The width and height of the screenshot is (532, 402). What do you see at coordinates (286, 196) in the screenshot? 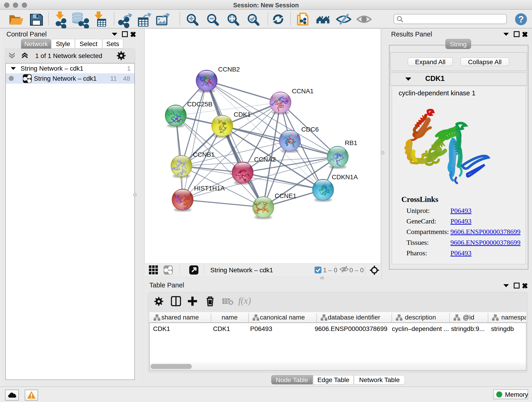
I see `svg-text: CCNE1` at bounding box center [286, 196].